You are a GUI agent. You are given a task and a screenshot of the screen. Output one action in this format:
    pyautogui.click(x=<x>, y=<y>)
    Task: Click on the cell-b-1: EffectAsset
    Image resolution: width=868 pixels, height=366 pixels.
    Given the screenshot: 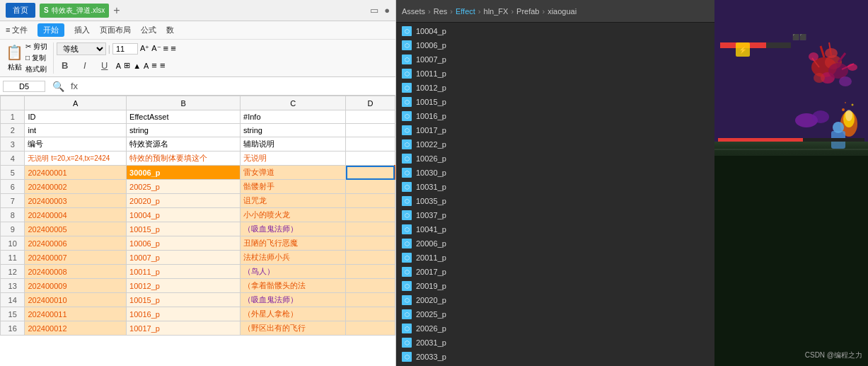 What is the action you would take?
    pyautogui.click(x=184, y=118)
    